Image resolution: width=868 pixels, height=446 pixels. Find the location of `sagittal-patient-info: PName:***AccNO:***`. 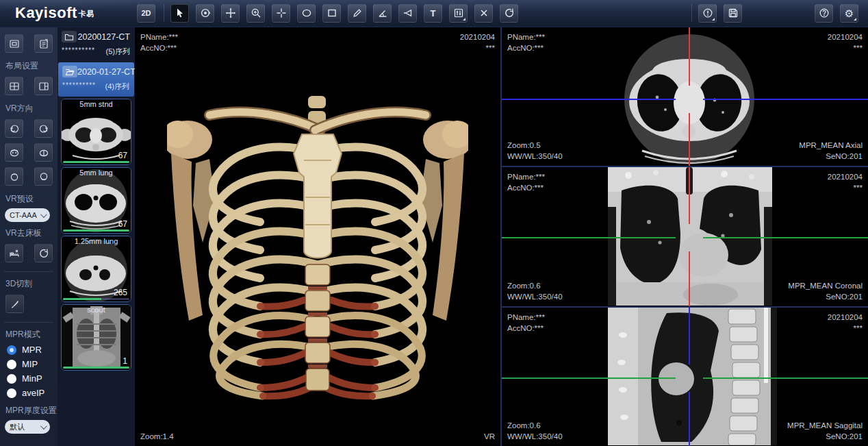

sagittal-patient-info: PName:***AccNO:*** is located at coordinates (526, 323).